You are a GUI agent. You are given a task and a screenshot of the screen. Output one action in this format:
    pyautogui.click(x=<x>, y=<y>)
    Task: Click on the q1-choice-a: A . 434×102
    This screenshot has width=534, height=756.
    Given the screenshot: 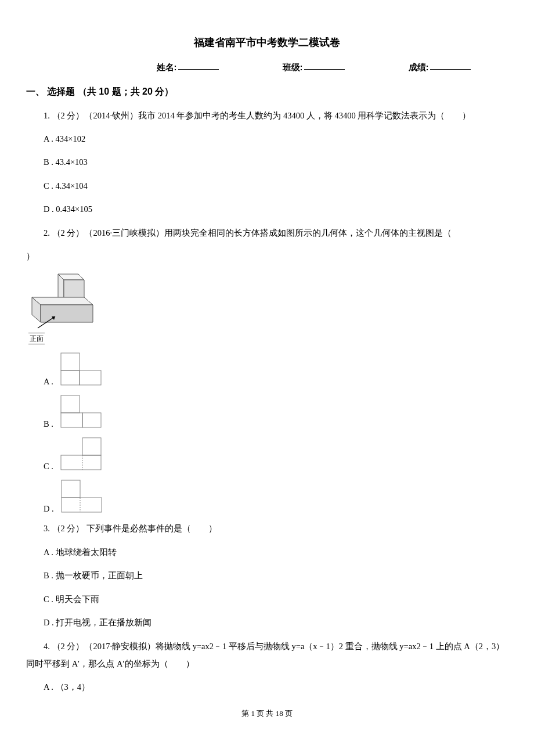 What is the action you would take?
    pyautogui.click(x=267, y=139)
    